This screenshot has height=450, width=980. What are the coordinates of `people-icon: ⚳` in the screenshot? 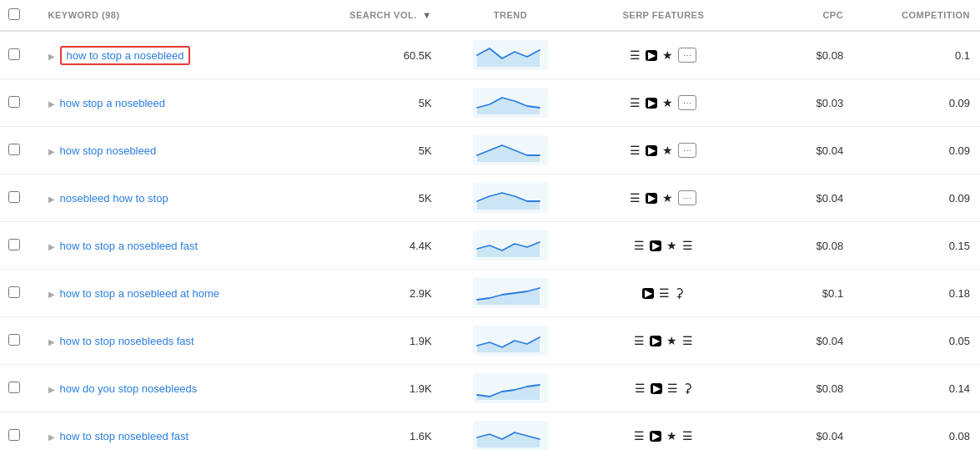 It's located at (679, 293).